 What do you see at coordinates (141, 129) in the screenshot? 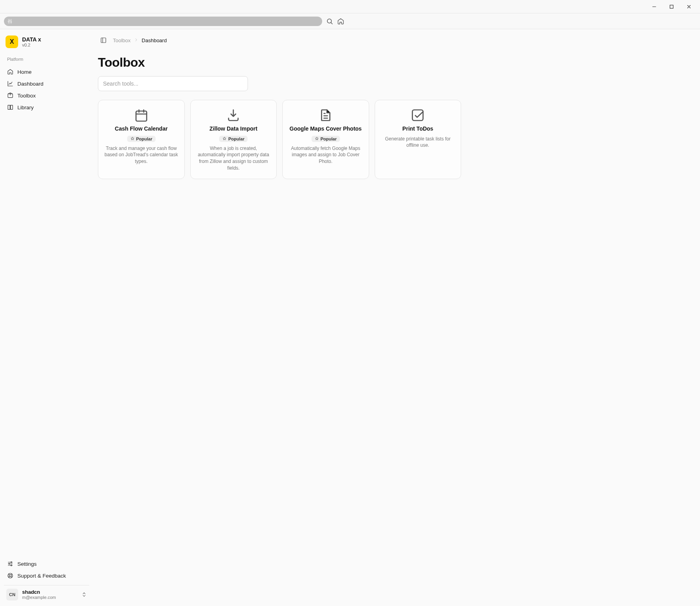
I see `tool-card-title: Cash Flow Calendar` at bounding box center [141, 129].